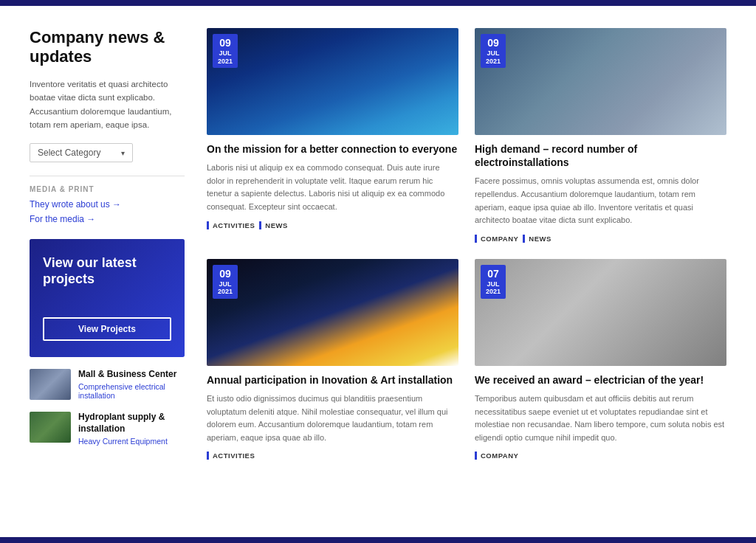 Image resolution: width=756 pixels, height=543 pixels. Describe the element at coordinates (601, 380) in the screenshot. I see `news-title-3: We received an award – electrician of th…` at that location.